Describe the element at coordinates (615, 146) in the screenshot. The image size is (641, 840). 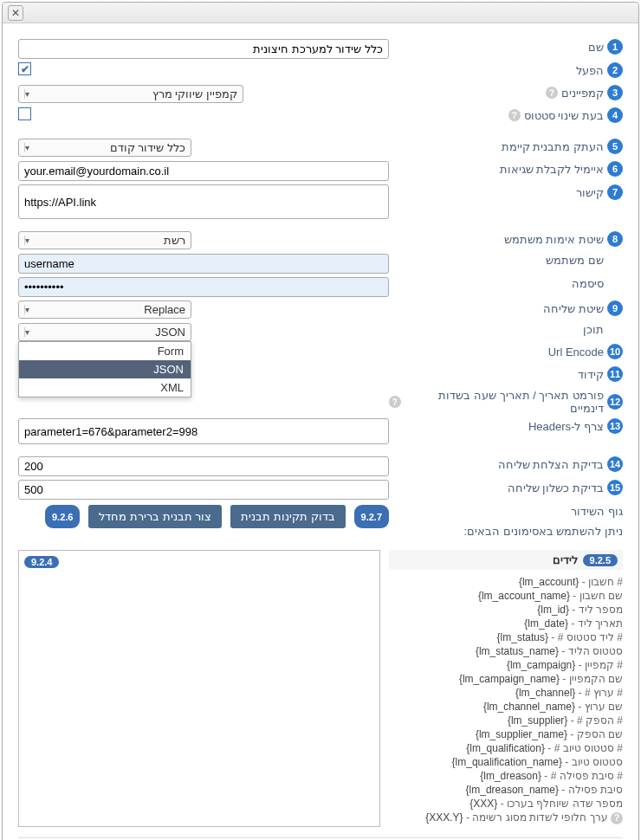
I see `badge-5: 5` at that location.